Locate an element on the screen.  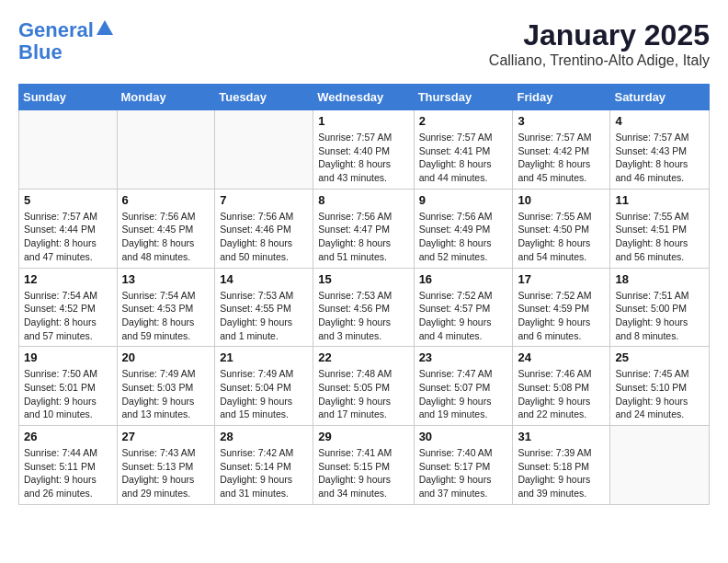
calendar-day-cell: 31Sunrise: 7:39 AMSunset: 5:18 PMDayligh… is located at coordinates (562, 465).